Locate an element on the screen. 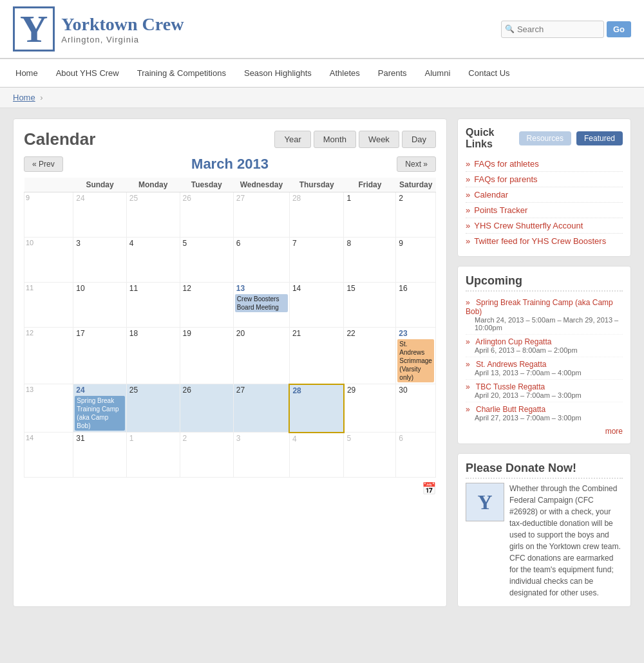  next-month-button: Next » is located at coordinates (416, 164).